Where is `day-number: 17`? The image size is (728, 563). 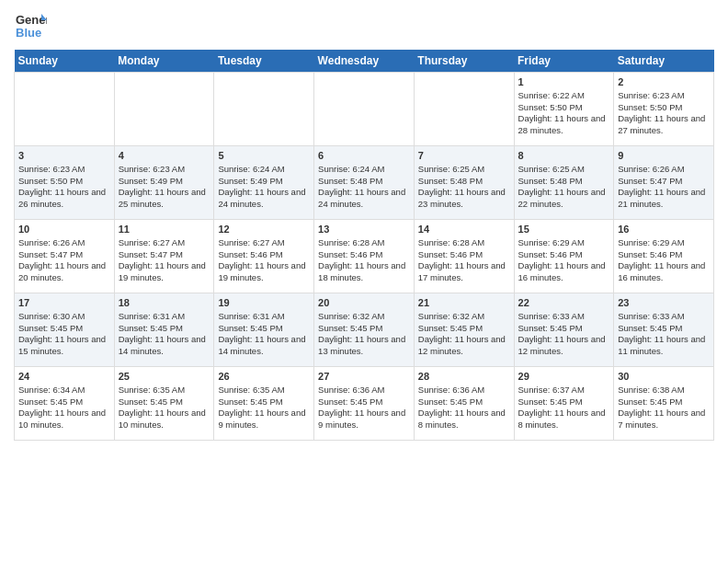
day-number: 17 is located at coordinates (64, 304).